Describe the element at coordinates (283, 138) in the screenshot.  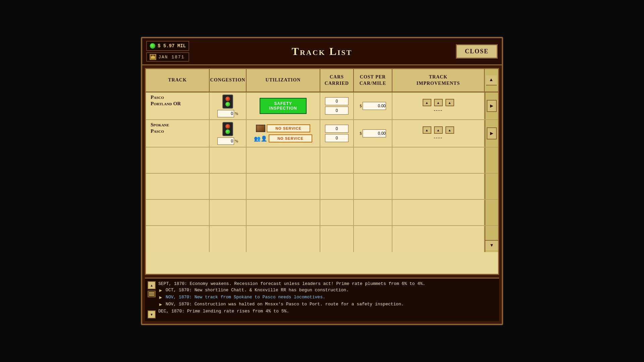
I see `util-people-row: 👥👤 NO SERVICE` at that location.